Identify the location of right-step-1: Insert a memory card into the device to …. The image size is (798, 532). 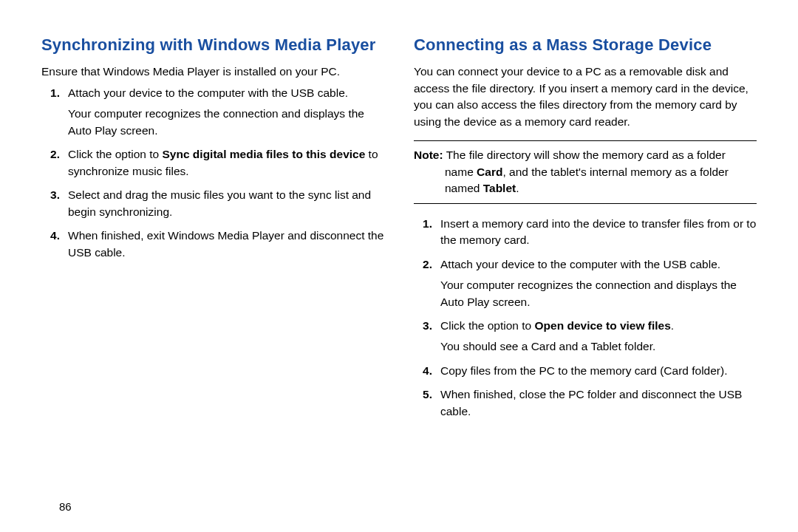
(598, 232).